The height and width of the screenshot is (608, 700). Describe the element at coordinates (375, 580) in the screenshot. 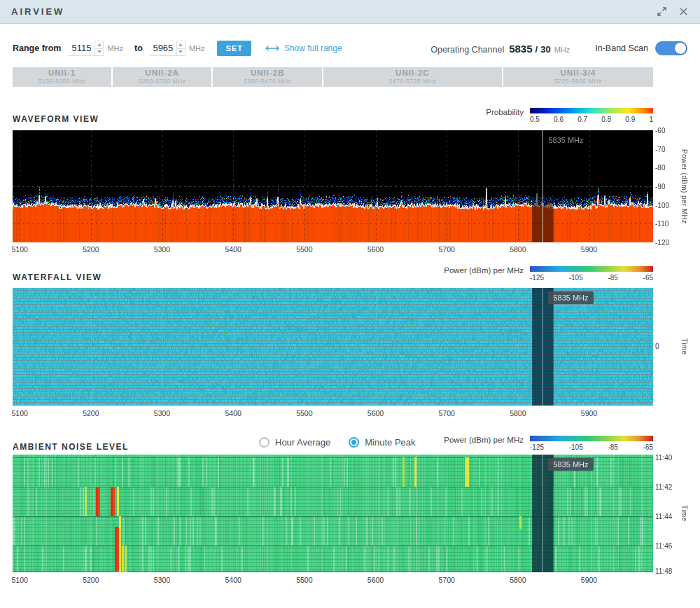

I see `x-tick-label: 5600` at that location.